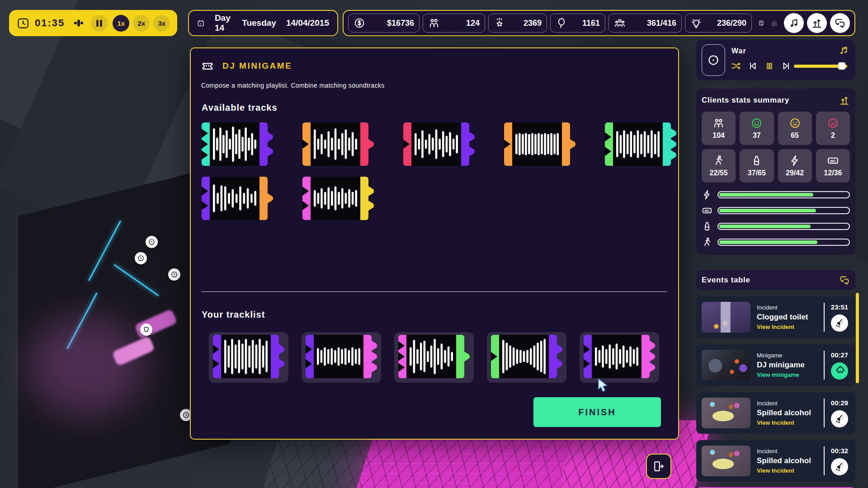  Describe the element at coordinates (857, 338) in the screenshot. I see `events-scrollbar` at that location.